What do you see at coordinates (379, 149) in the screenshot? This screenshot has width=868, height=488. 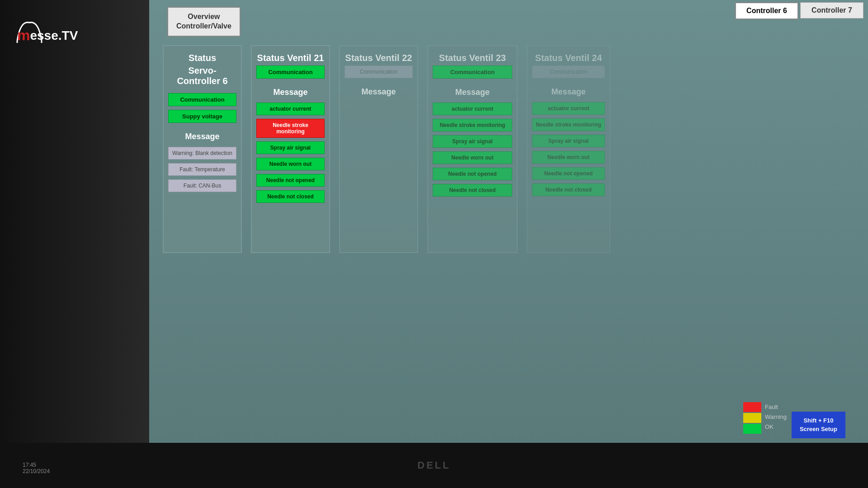 I see `ventil22-panel: Status Ventil 22 Communication Message` at bounding box center [379, 149].